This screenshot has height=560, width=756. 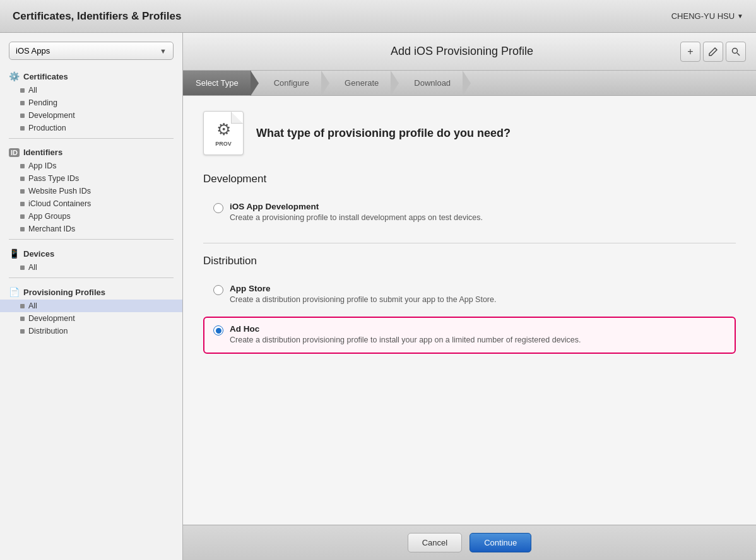 I want to click on radio-title-ios-dev: iOS App Development, so click(x=356, y=207).